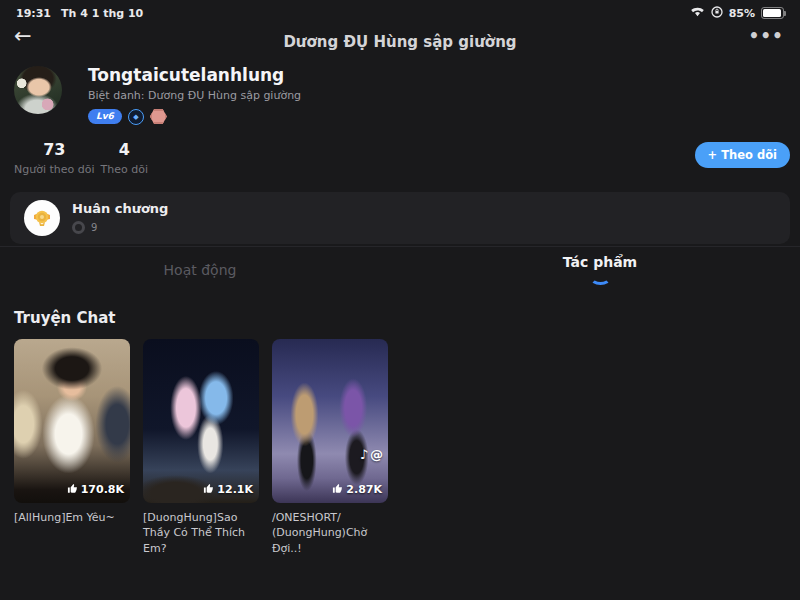 The image size is (800, 600). Describe the element at coordinates (194, 76) in the screenshot. I see `profile-name: Tongtaicutelanhlung` at that location.